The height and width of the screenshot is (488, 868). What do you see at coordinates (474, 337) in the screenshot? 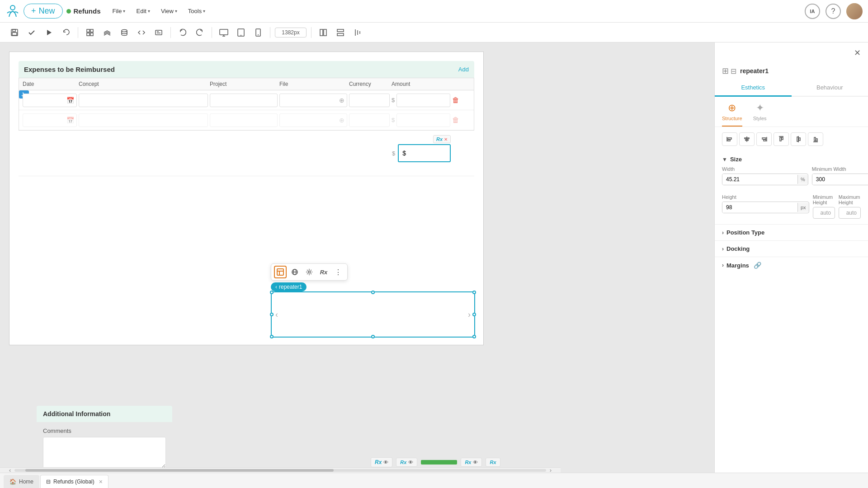
I see `handle-br` at bounding box center [474, 337].